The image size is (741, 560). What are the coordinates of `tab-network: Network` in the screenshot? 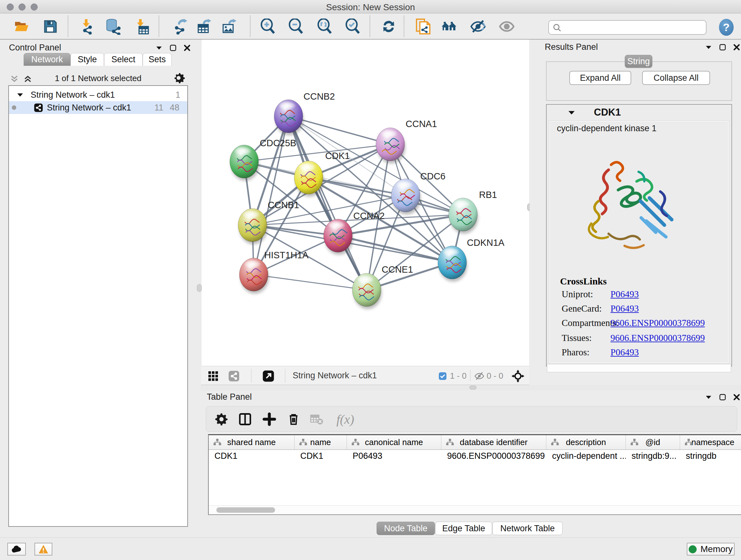 It's located at (47, 59).